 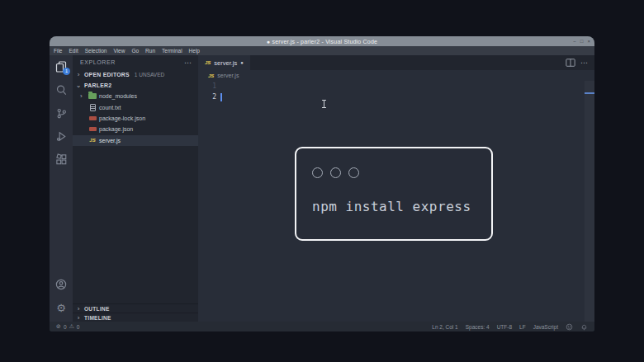 I want to click on activity-bar: 1, so click(x=61, y=188).